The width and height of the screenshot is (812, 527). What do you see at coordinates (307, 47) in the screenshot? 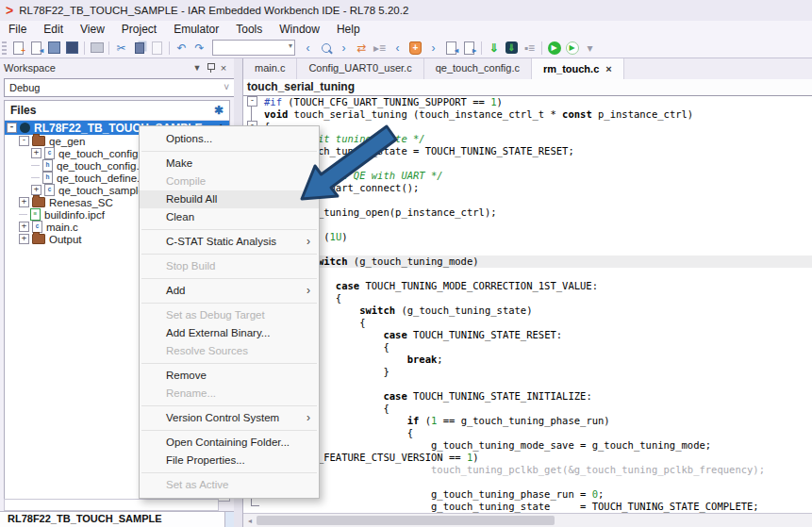
I see `find-prev-icon: ‹` at bounding box center [307, 47].